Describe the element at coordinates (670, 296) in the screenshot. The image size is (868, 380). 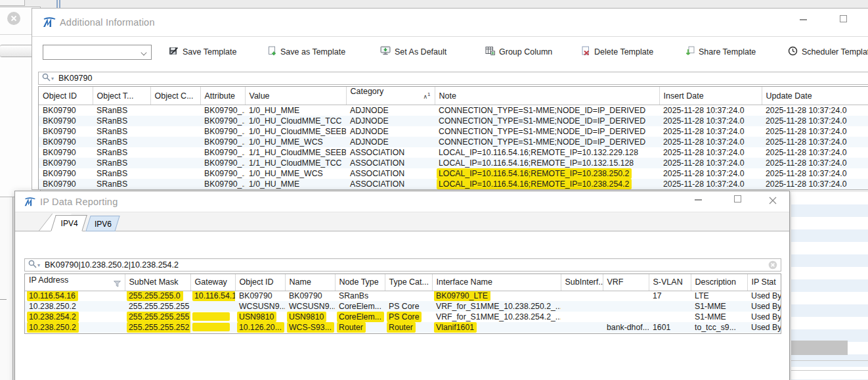
I see `table-cell: 17` at that location.